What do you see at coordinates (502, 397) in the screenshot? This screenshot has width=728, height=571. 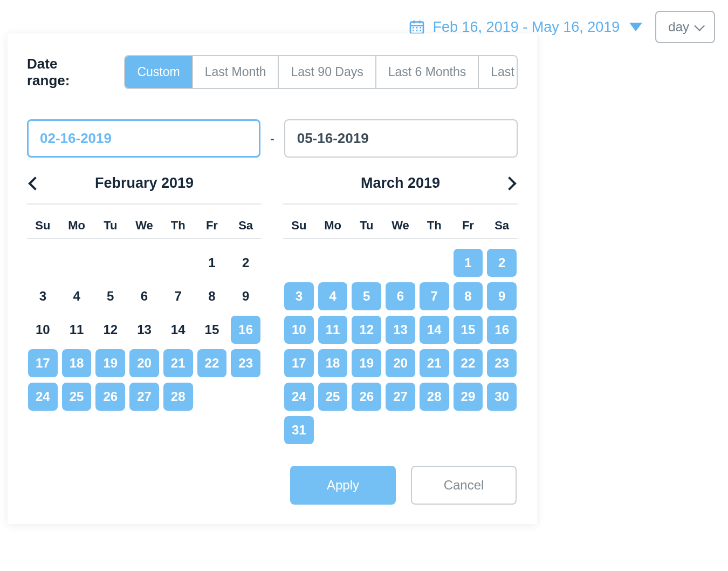 I see `day-cell: 30` at bounding box center [502, 397].